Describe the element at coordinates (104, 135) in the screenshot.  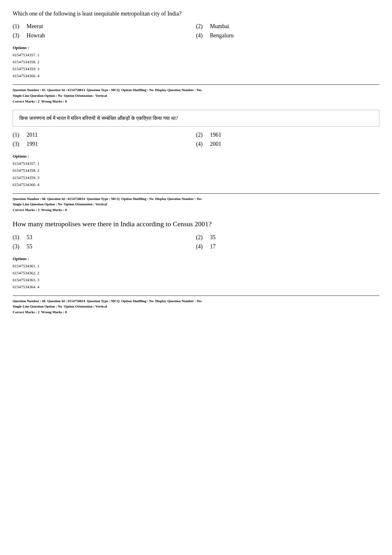
I see `option-2-1: (1) 2011` at that location.